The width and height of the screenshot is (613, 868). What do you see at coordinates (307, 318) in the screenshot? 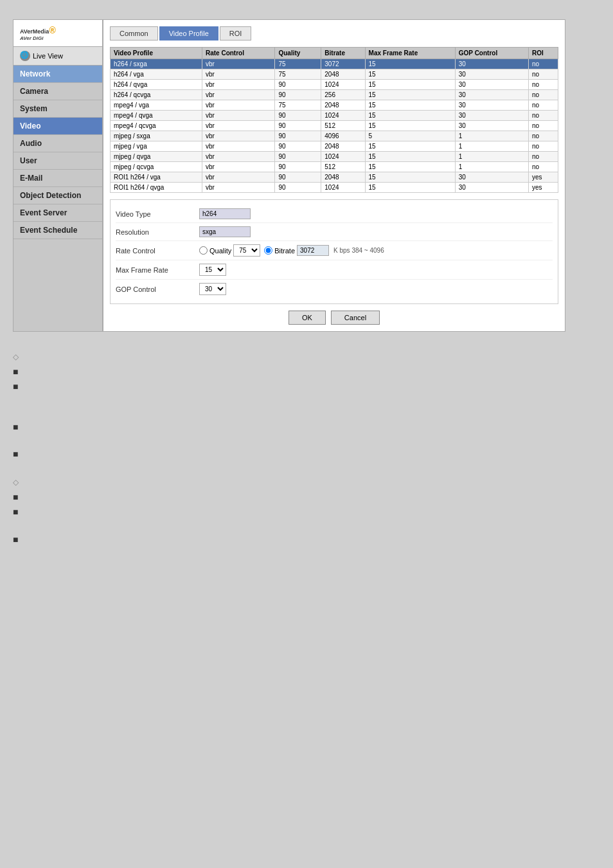
I see `ok-button: OK` at bounding box center [307, 318].